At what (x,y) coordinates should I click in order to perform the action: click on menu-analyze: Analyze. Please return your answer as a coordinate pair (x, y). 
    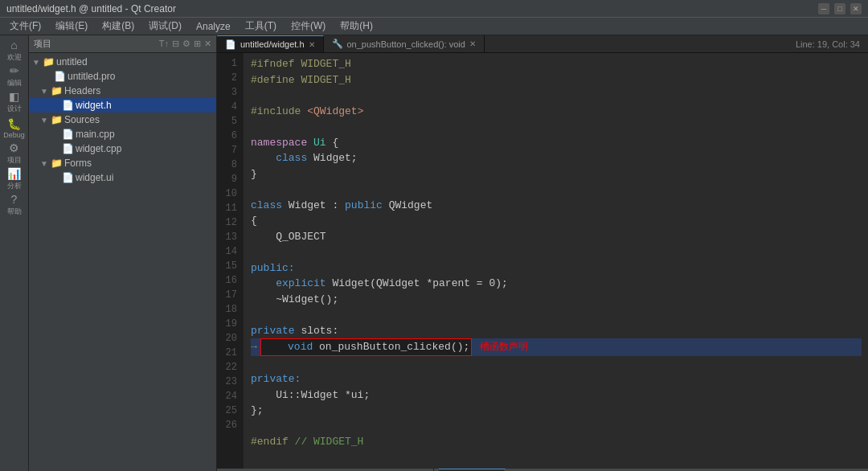
    Looking at the image, I should click on (214, 27).